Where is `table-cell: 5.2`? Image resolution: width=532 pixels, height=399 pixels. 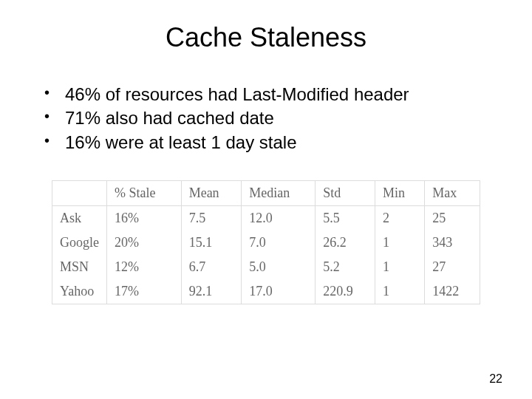 table-cell: 5.2 is located at coordinates (346, 267).